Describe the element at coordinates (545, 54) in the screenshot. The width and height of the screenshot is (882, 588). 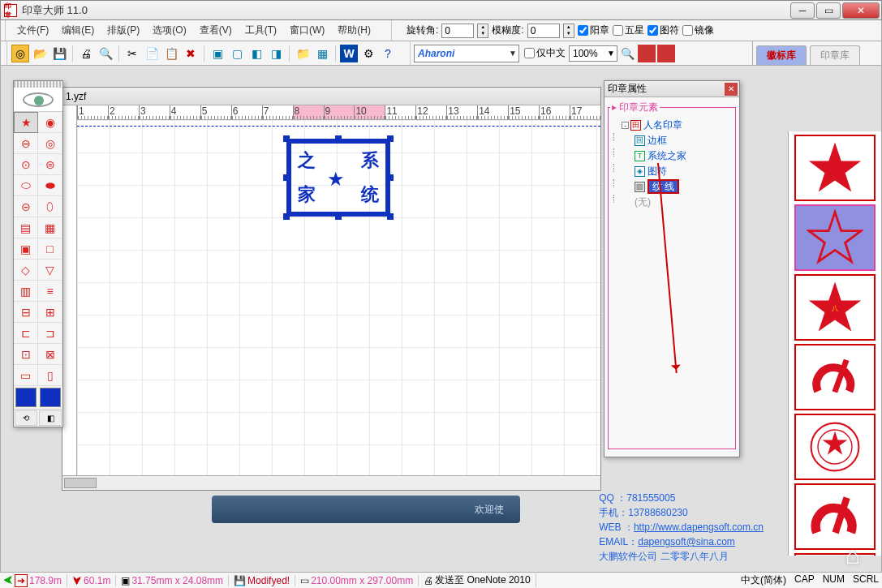
I see `chk-only-cn: 仅中文` at that location.